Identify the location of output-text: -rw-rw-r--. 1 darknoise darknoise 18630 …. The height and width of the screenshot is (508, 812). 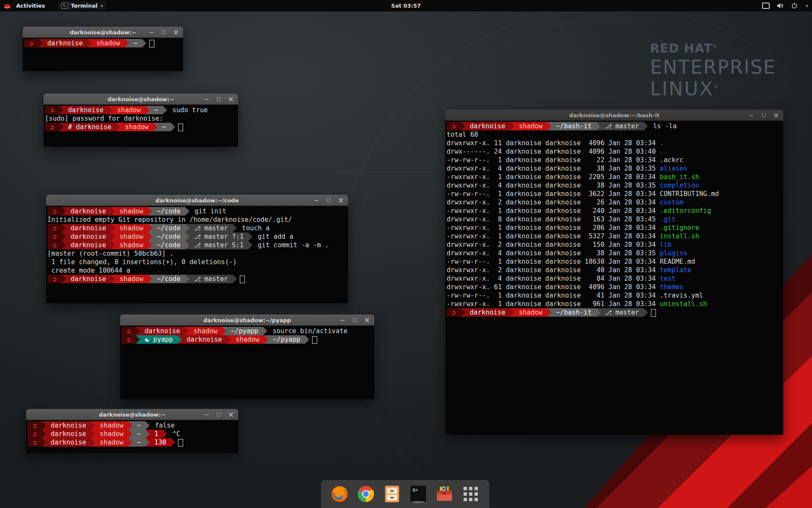
(553, 262).